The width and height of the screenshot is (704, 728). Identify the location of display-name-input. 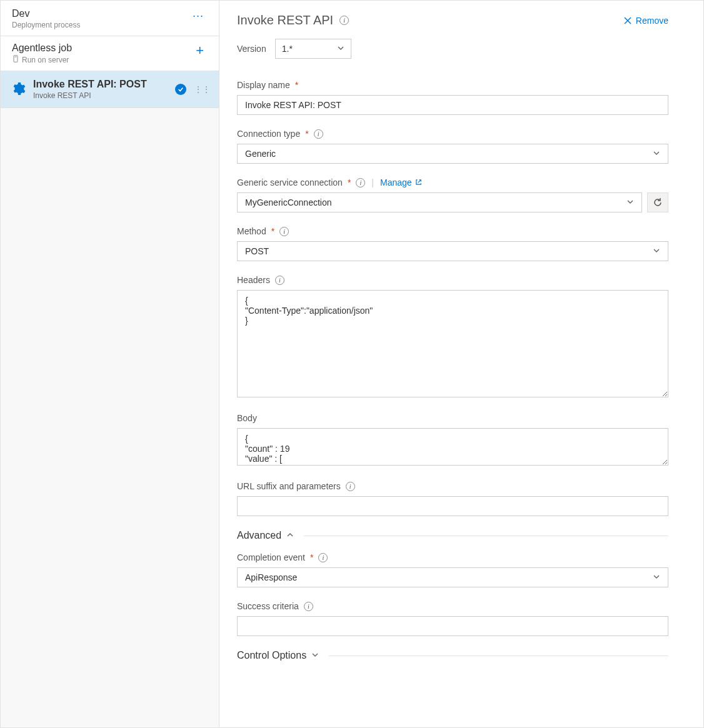
(453, 105).